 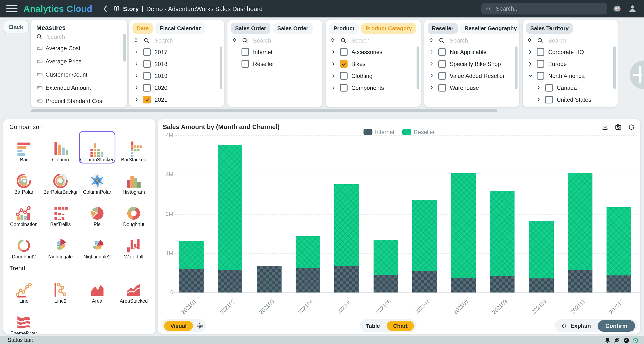 What do you see at coordinates (373, 76) in the screenshot?
I see `tree-item-clothing: Clothing` at bounding box center [373, 76].